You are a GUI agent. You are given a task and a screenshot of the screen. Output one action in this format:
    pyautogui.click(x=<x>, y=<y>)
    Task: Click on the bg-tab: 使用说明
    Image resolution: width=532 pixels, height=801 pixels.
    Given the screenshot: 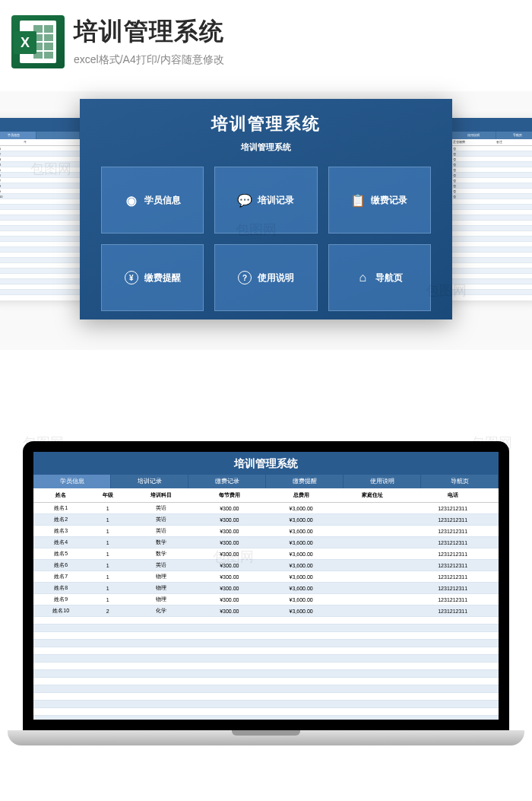 What is the action you would take?
    pyautogui.click(x=474, y=135)
    